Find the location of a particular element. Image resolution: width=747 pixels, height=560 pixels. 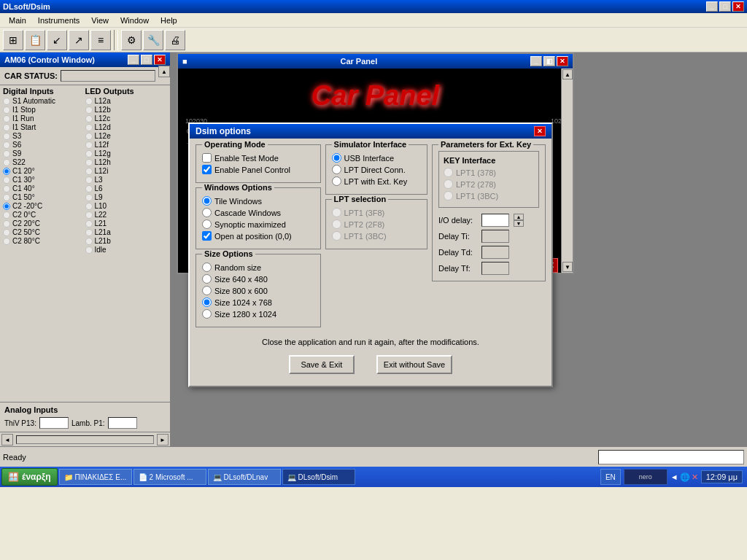

thiv-input is located at coordinates (54, 423).